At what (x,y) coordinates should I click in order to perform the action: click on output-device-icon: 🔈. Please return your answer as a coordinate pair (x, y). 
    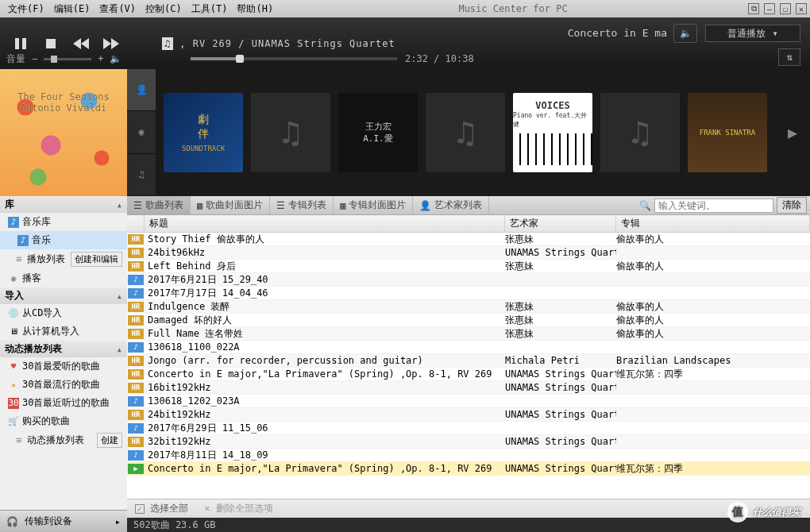
    Looking at the image, I should click on (685, 33).